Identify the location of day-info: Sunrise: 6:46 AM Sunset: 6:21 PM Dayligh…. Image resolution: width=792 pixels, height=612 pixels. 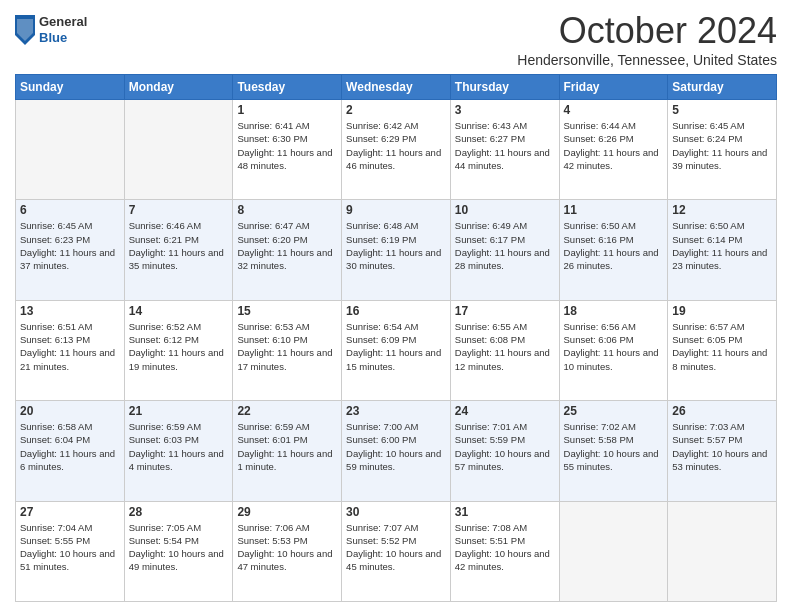
(179, 246).